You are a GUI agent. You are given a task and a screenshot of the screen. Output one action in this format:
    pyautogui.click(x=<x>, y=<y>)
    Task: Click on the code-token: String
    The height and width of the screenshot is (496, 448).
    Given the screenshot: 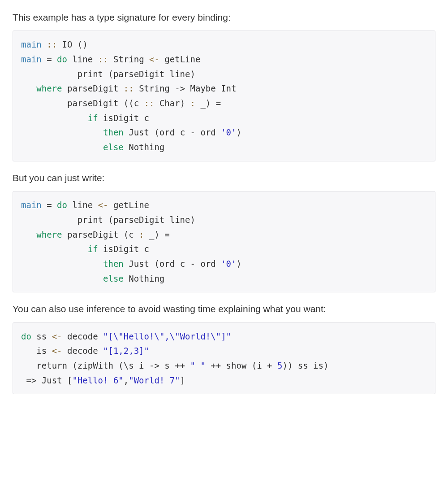 What is the action you would take?
    pyautogui.click(x=131, y=59)
    